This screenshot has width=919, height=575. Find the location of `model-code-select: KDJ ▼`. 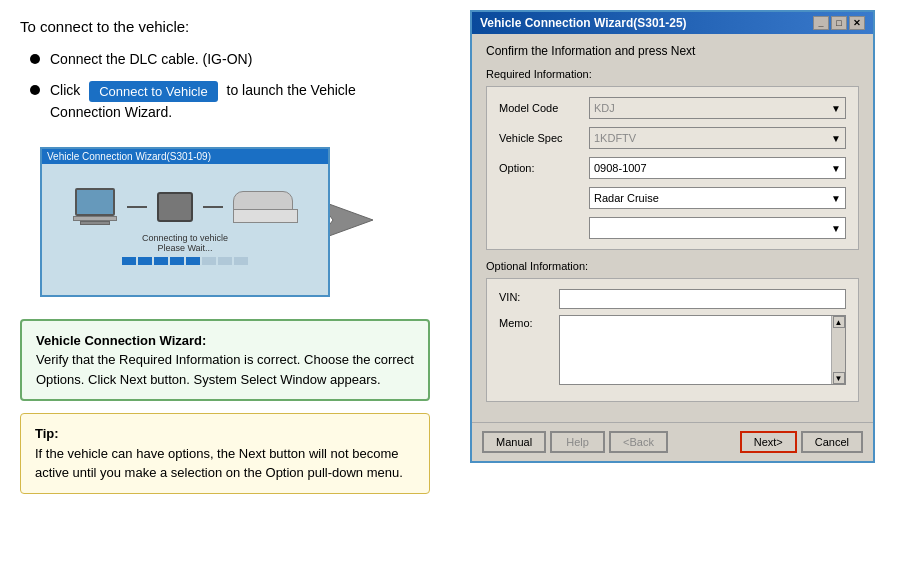

model-code-select: KDJ ▼ is located at coordinates (718, 108).